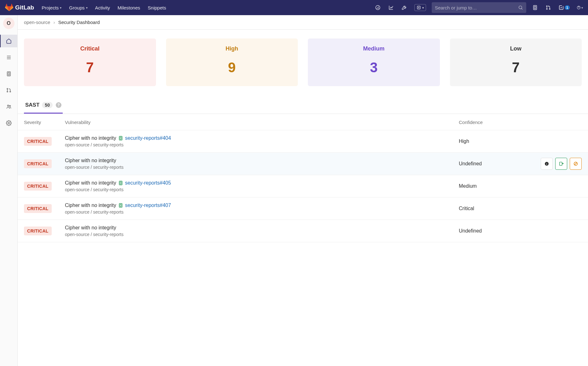  I want to click on card-low: Low 7, so click(516, 62).